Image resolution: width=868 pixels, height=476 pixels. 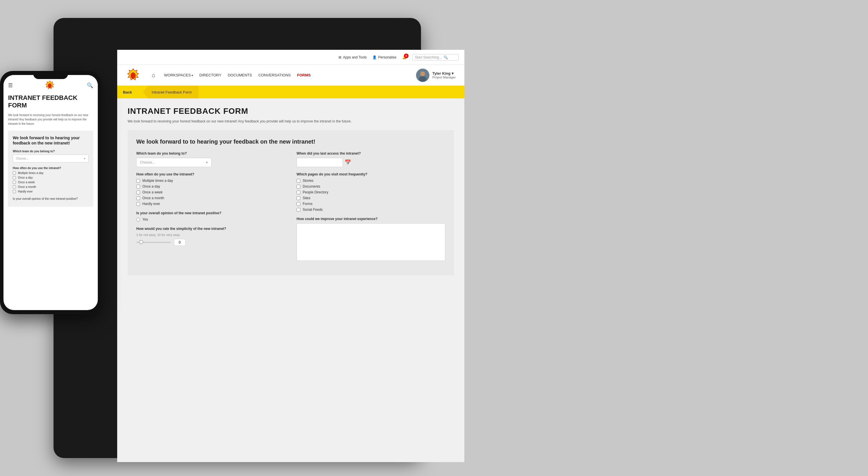 I want to click on phone-usage-1: Once a day, so click(x=51, y=178).